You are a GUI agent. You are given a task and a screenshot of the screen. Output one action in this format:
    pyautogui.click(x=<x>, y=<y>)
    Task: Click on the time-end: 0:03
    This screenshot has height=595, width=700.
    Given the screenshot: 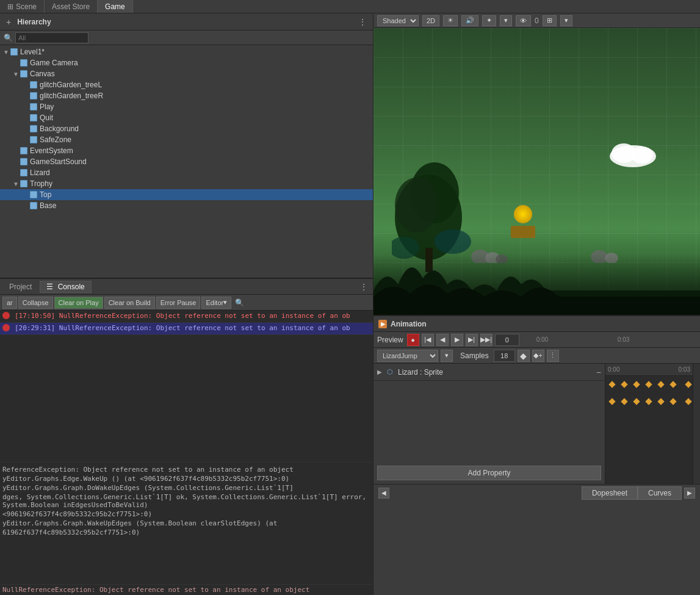 What is the action you would take?
    pyautogui.click(x=624, y=339)
    